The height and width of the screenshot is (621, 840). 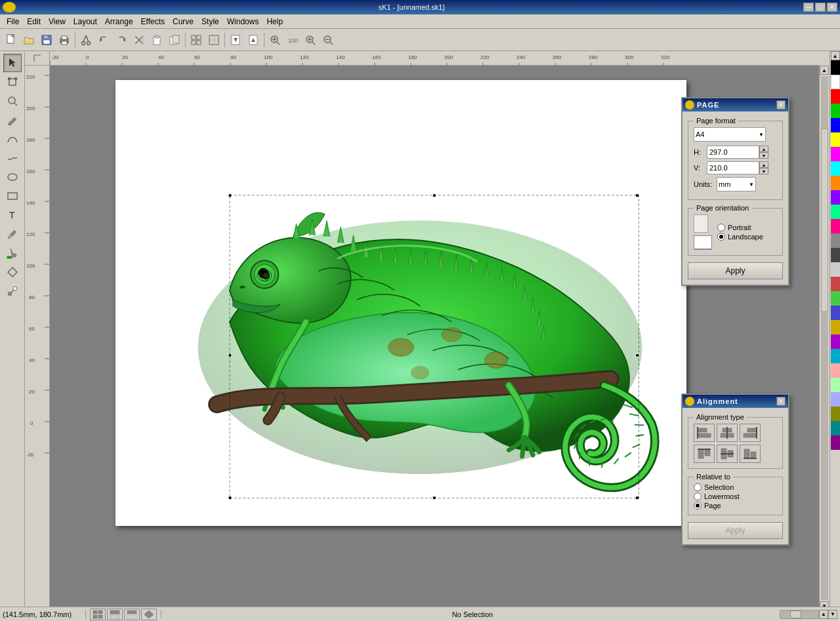 I want to click on connect-tool, so click(x=12, y=291).